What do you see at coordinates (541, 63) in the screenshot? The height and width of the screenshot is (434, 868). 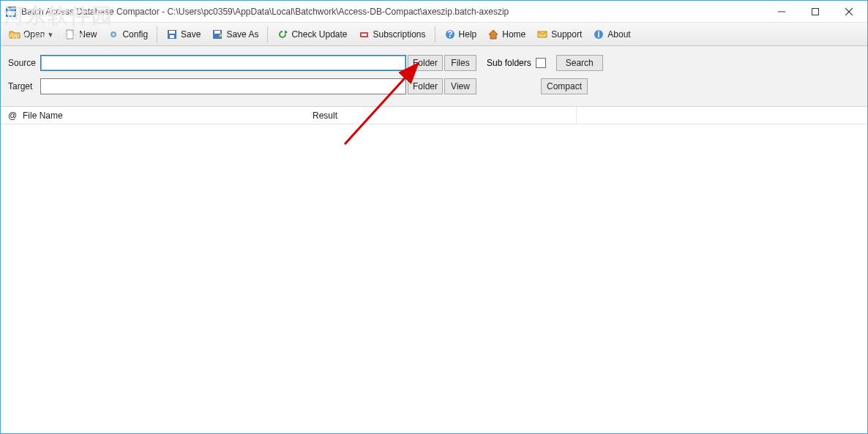 I see `sub-folders-checkbox` at bounding box center [541, 63].